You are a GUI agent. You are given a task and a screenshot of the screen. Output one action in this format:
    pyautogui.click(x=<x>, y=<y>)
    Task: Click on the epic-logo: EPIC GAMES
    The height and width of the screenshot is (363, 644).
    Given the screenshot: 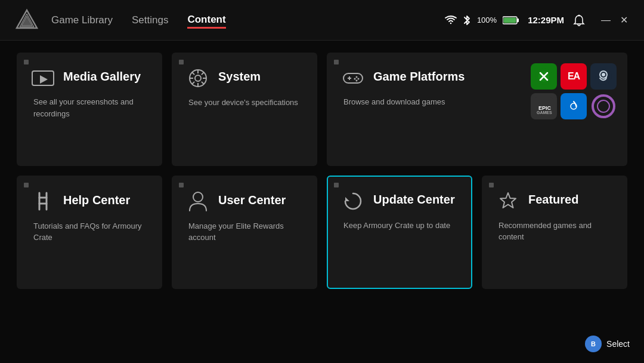 What is the action you would take?
    pyautogui.click(x=544, y=106)
    